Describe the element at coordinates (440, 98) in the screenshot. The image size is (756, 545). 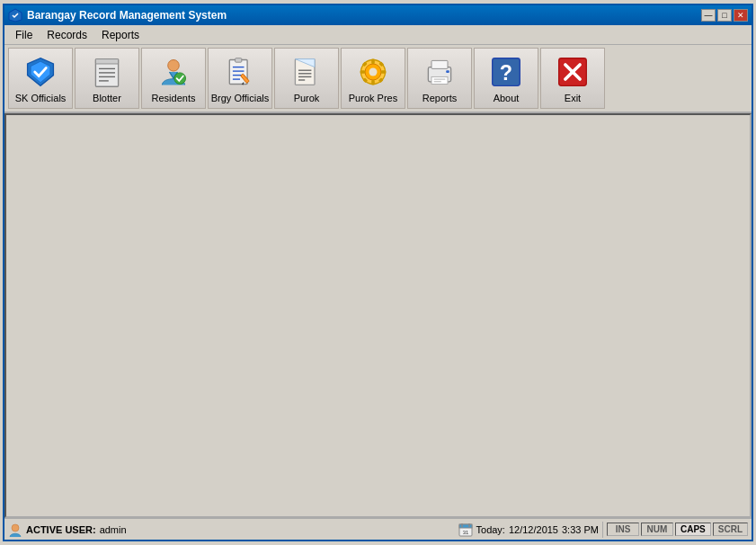
I see `reports-label: Reports` at that location.